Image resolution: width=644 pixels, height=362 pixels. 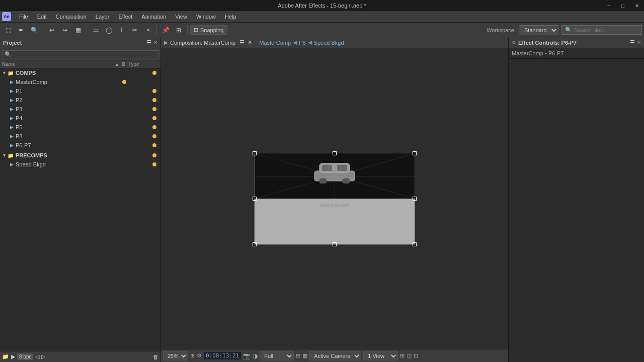 I want to click on handle-bottom-center, so click(x=335, y=244).